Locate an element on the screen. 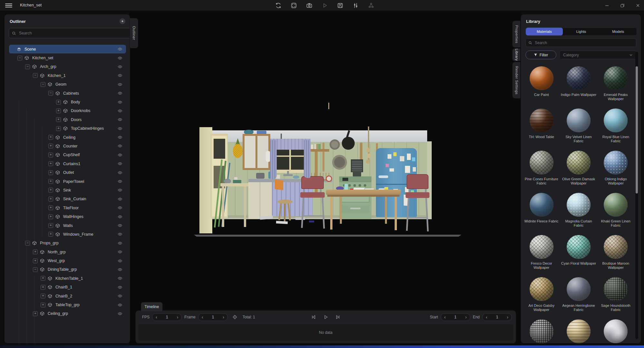 Image resolution: width=644 pixels, height=348 pixels. camera-icon is located at coordinates (309, 5).